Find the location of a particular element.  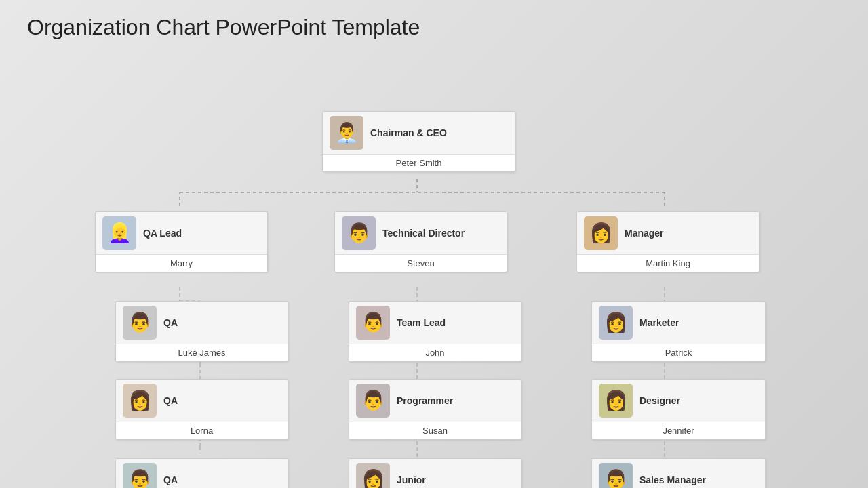

qa2-card: 👩 QA Lorna is located at coordinates (202, 409).